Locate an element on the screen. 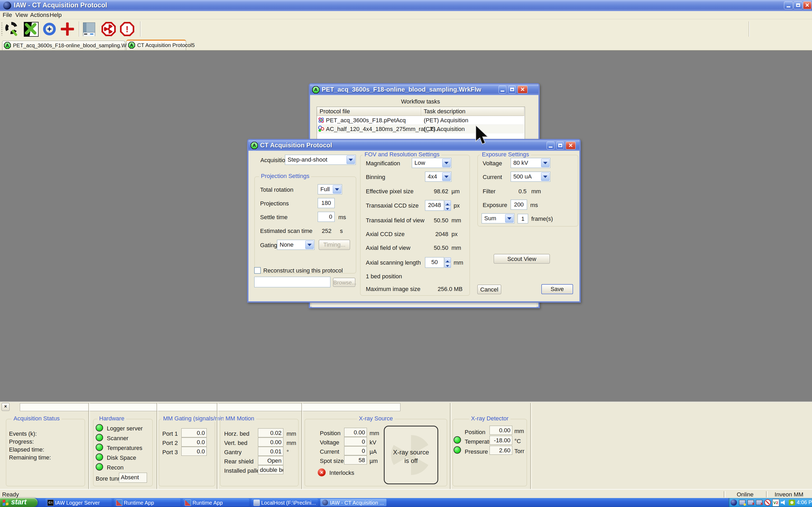  close-icon: × is located at coordinates (570, 145).